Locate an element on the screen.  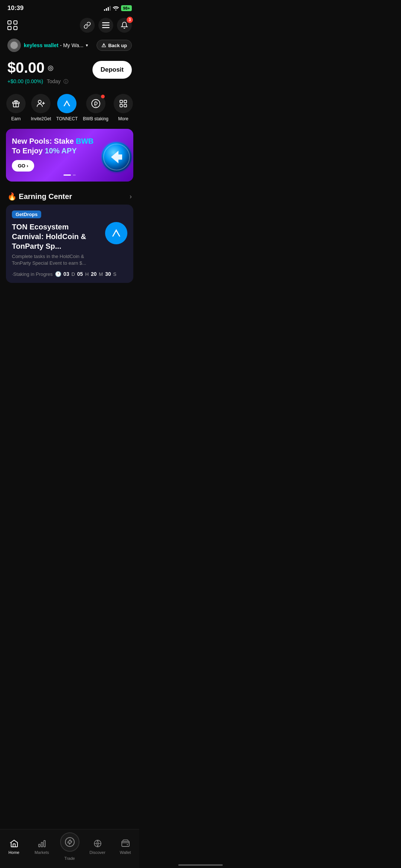
banner: New Pools: Stake BWB To Enjoy 10% APY GO… is located at coordinates (70, 155).